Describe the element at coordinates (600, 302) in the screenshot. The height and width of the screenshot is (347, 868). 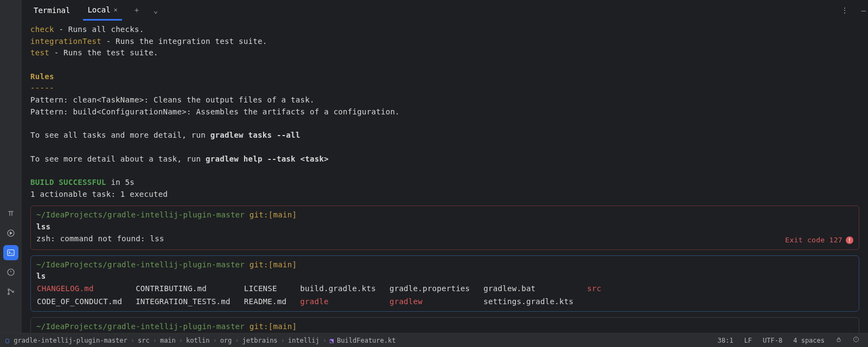
I see `ls-entry` at that location.